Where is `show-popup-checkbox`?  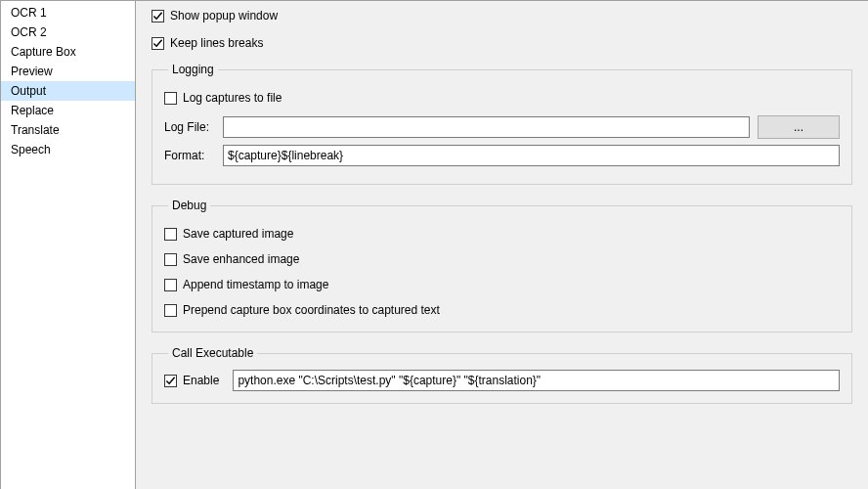
show-popup-checkbox is located at coordinates (158, 16).